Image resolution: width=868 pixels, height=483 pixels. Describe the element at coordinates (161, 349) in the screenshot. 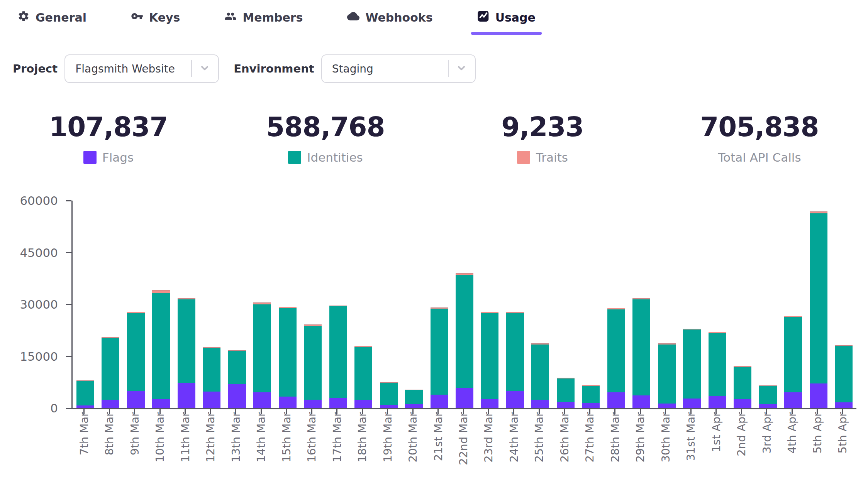

I see `bar-10th-mar` at that location.